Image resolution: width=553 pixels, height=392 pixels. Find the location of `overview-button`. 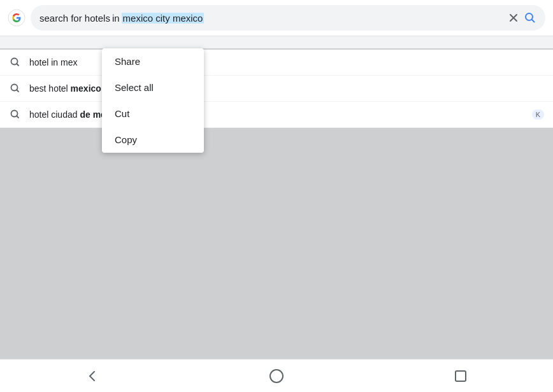

overview-button is located at coordinates (461, 376).